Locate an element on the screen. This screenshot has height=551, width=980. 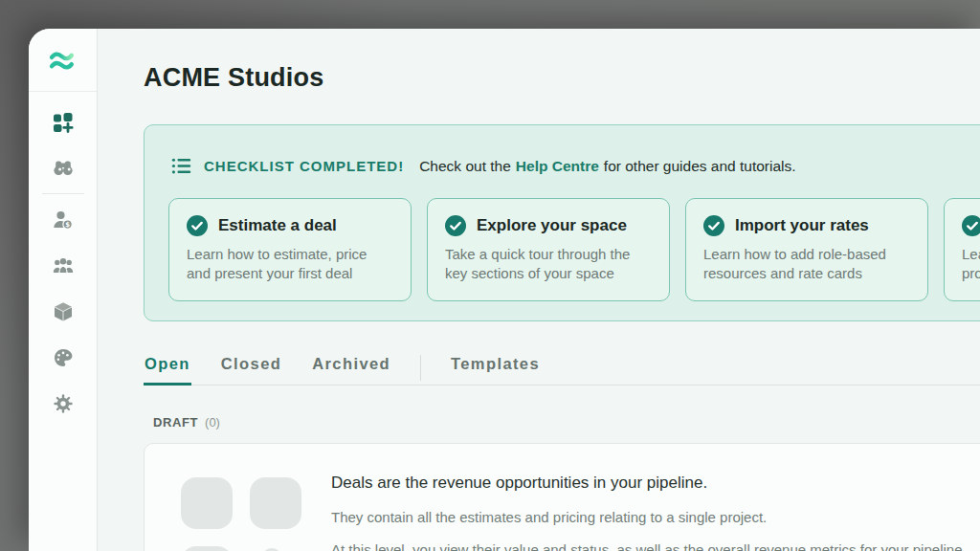
sidebar-item-clients: $ is located at coordinates (63, 220).